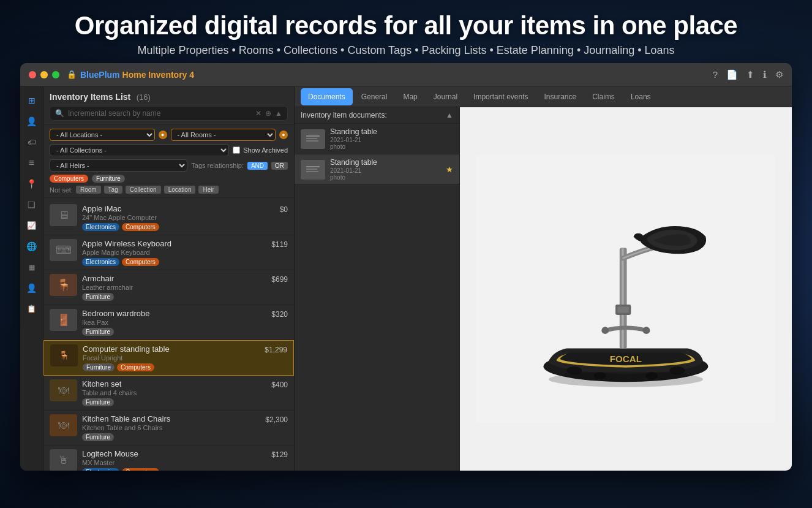 Image resolution: width=812 pixels, height=508 pixels. What do you see at coordinates (158, 75) in the screenshot?
I see `doc-name: Home Inventory 4` at bounding box center [158, 75].